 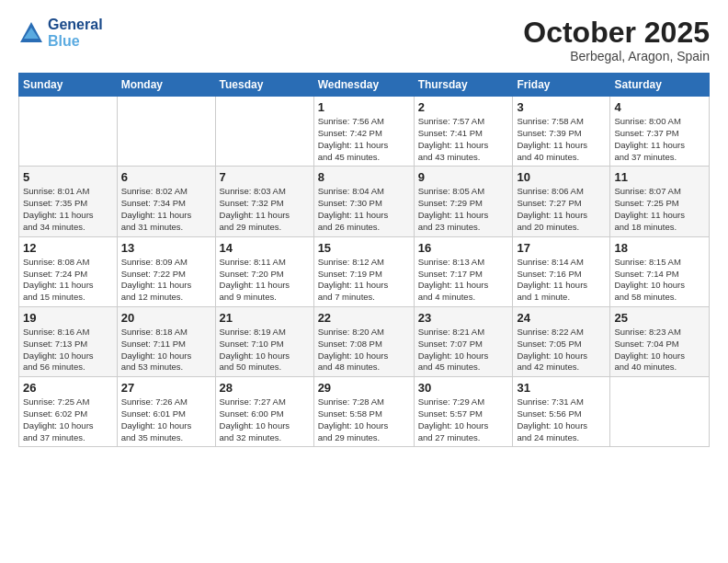 What do you see at coordinates (364, 140) in the screenshot?
I see `day-info: Sunrise: 7:56 AMSunset: 7:42 PMDaylight:…` at bounding box center [364, 140].